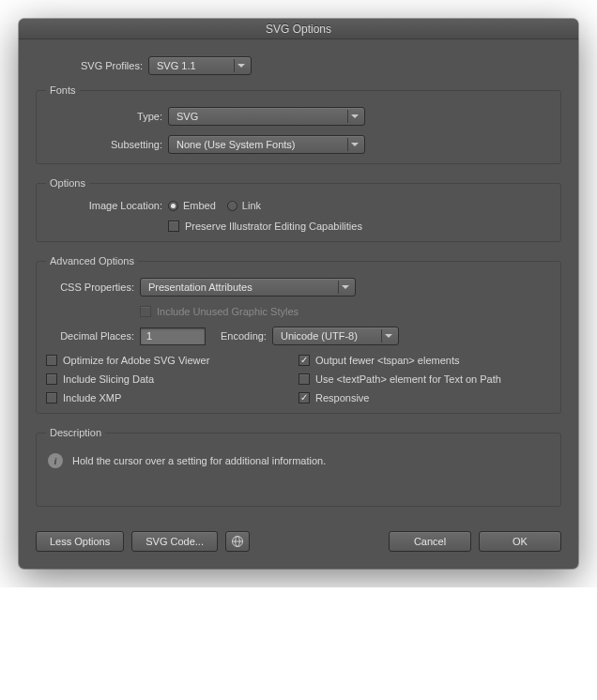 The width and height of the screenshot is (597, 700). Describe the element at coordinates (167, 398) in the screenshot. I see `include-xmp-checkbox: Include XMP` at that location.